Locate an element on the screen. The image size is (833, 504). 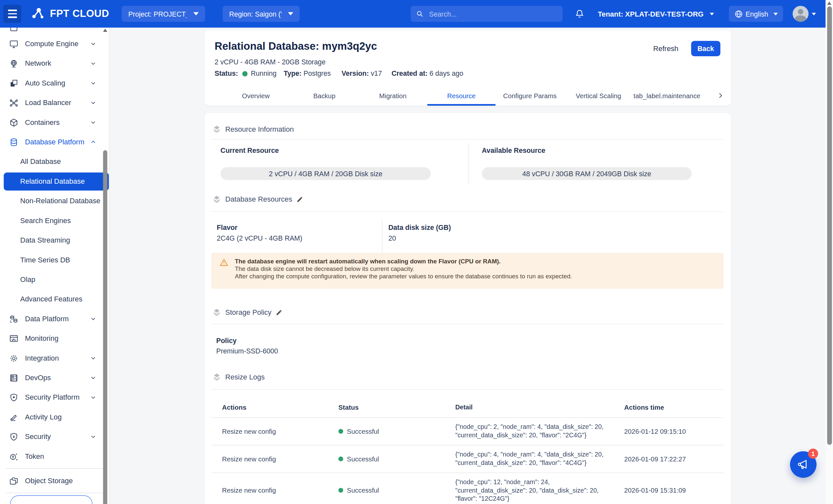
language-dropdown: English is located at coordinates (756, 14).